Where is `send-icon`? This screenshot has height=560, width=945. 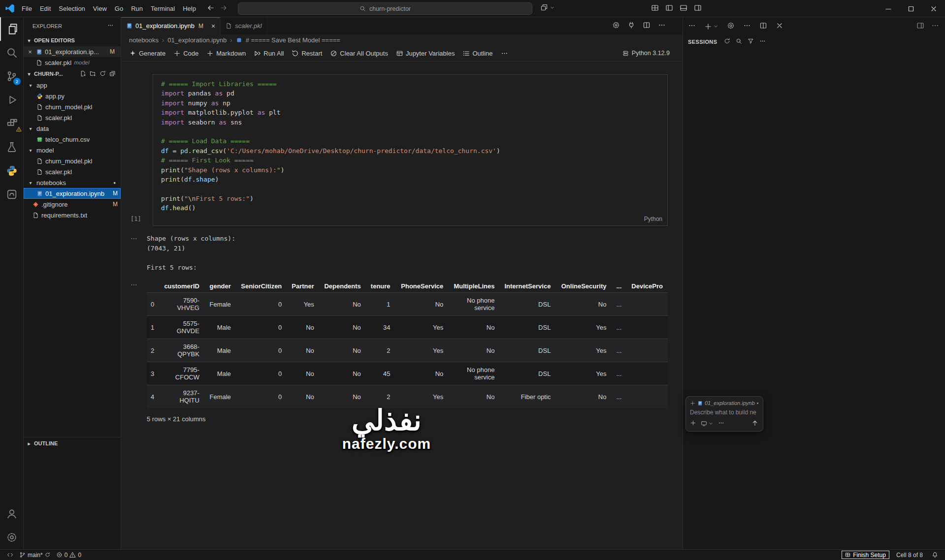
send-icon is located at coordinates (755, 423).